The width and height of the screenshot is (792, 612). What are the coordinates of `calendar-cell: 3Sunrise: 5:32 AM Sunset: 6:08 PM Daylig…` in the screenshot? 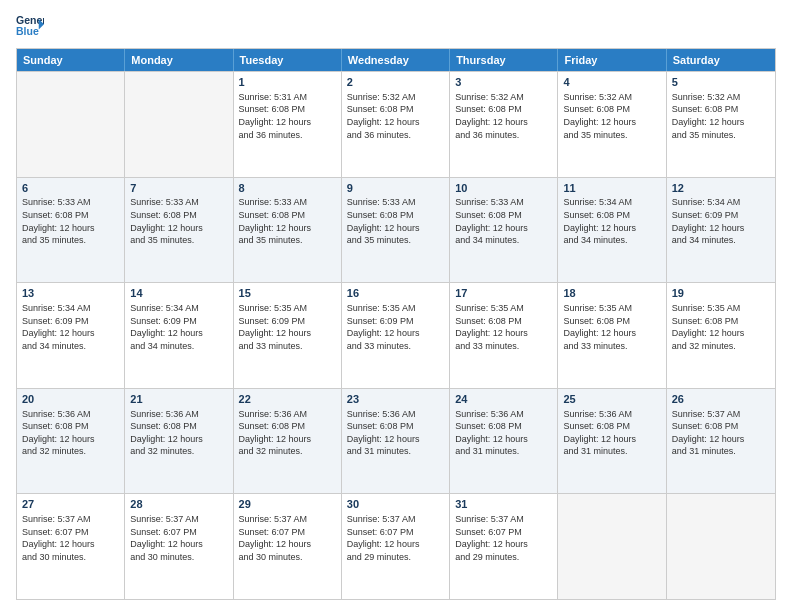 It's located at (504, 124).